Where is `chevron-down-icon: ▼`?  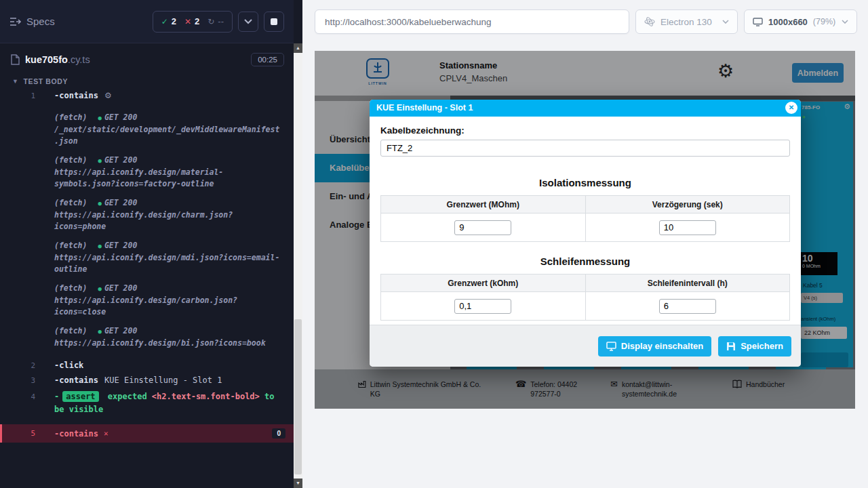
chevron-down-icon: ▼ is located at coordinates (16, 81).